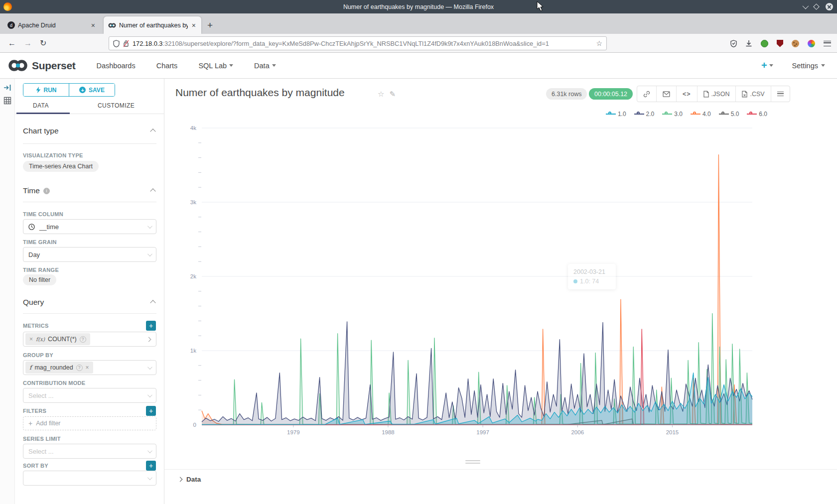 The height and width of the screenshot is (504, 837). Describe the element at coordinates (149, 339) in the screenshot. I see `chevron-right-icon` at that location.